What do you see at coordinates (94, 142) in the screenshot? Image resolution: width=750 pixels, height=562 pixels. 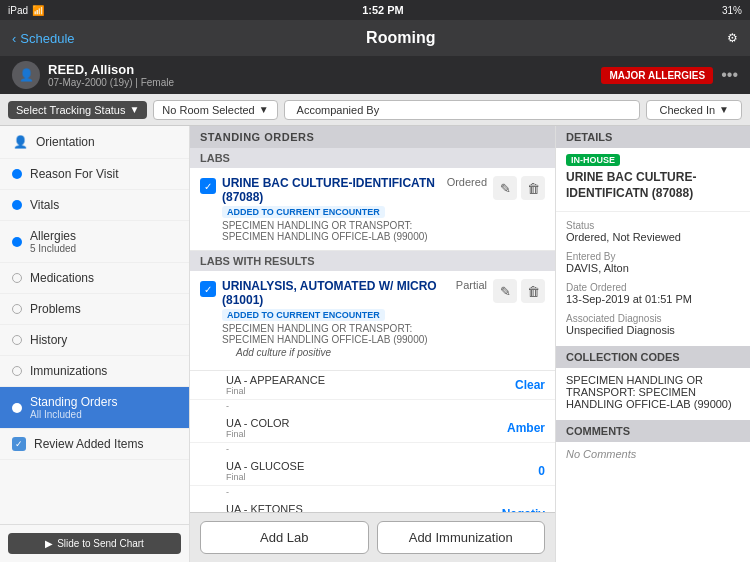 I see `sidebar-item-orientation: 👤 Orientation` at bounding box center [94, 142].